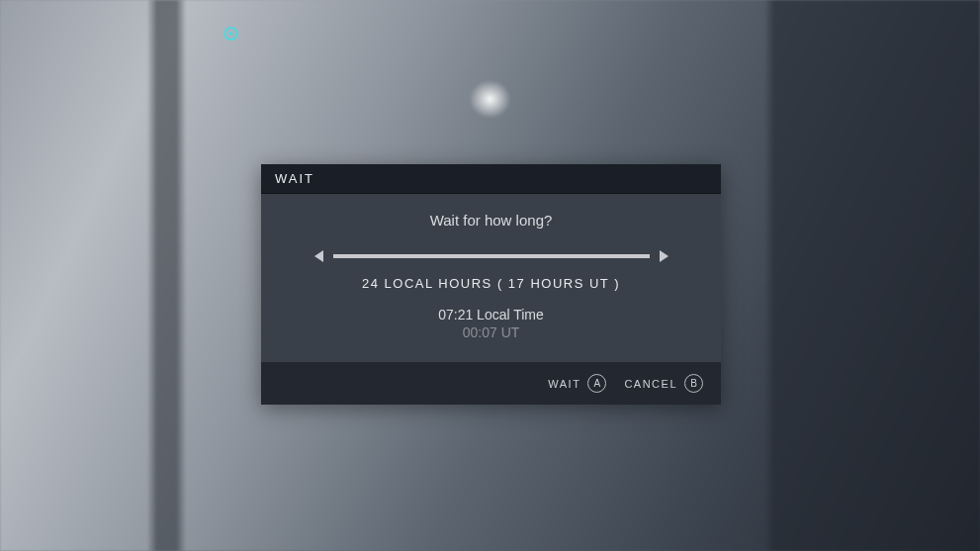  I want to click on hud-objective-marker, so click(231, 34).